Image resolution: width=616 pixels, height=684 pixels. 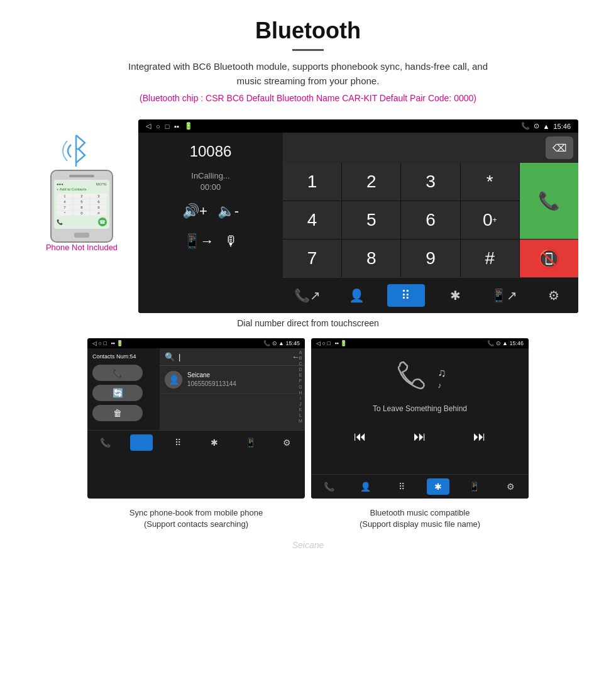 I want to click on contacts-time: 15:45, so click(x=293, y=343).